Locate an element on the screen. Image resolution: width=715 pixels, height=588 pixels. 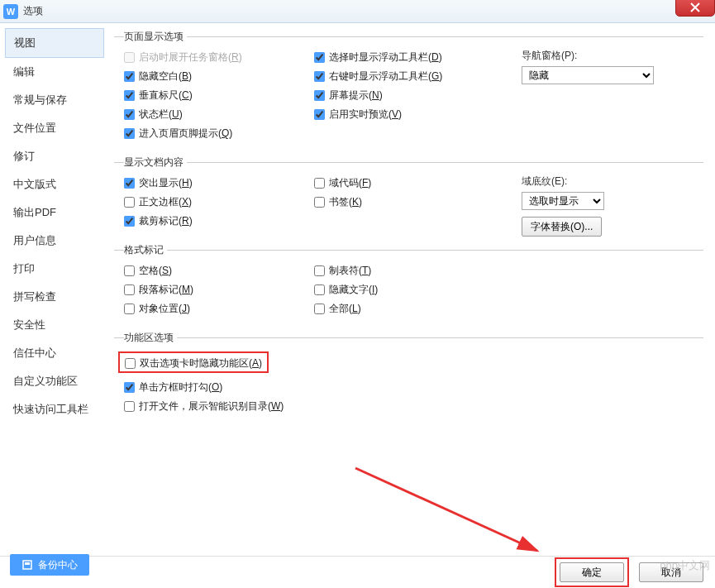
nav-pane-select: 隐藏 is located at coordinates (588, 75).